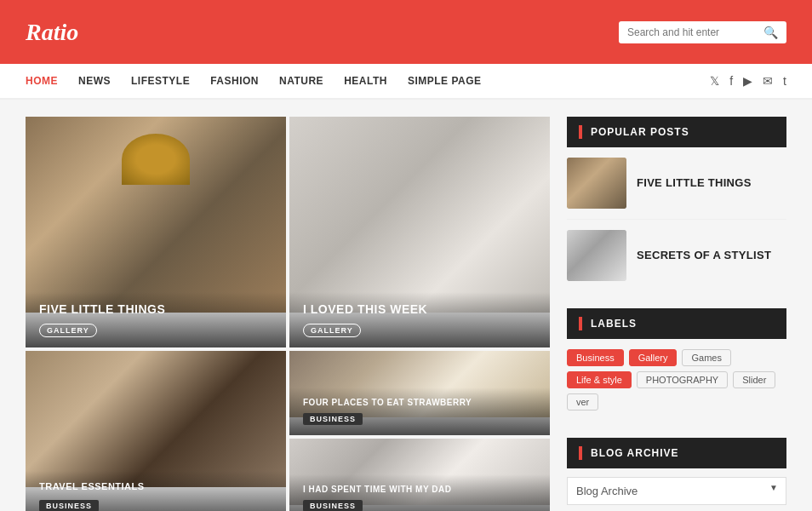  I want to click on popular-posts-header: POPULAR POSTS, so click(677, 132).